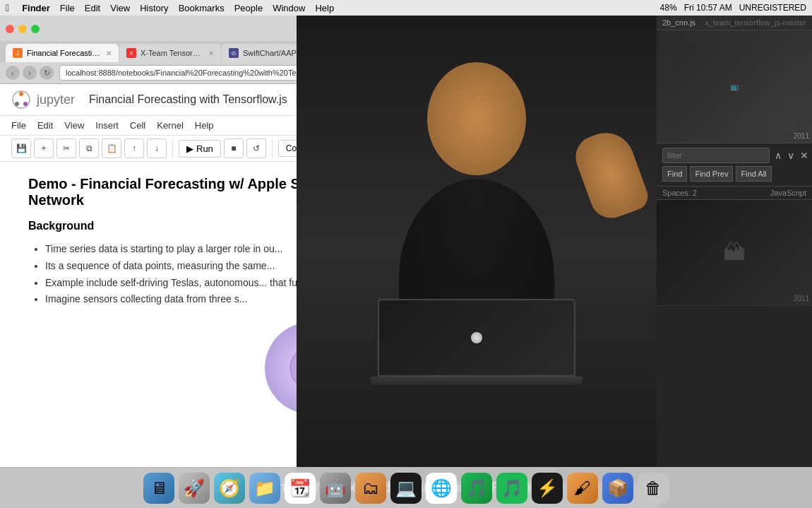  Describe the element at coordinates (229, 488) in the screenshot. I see `dock-icon-safari: 🧭` at that location.